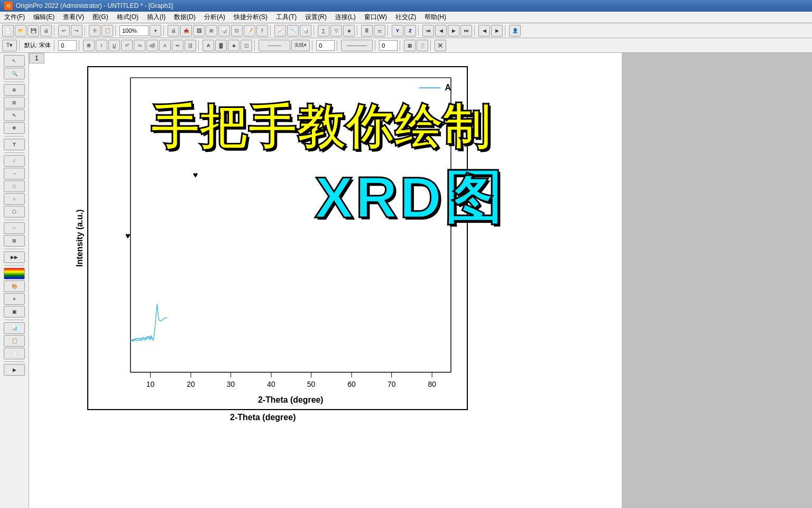 This screenshot has height=508, width=812. Describe the element at coordinates (237, 31) in the screenshot. I see `layout-btn: ⊡` at that location.